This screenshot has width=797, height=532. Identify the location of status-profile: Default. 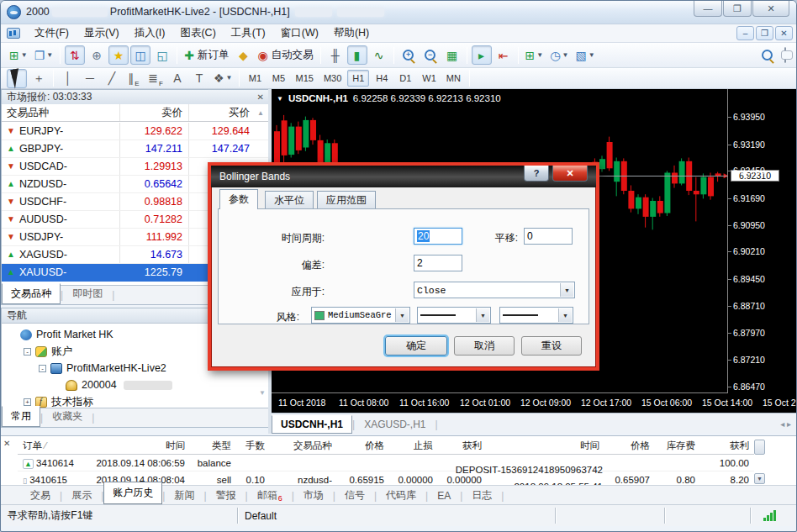
(397, 516).